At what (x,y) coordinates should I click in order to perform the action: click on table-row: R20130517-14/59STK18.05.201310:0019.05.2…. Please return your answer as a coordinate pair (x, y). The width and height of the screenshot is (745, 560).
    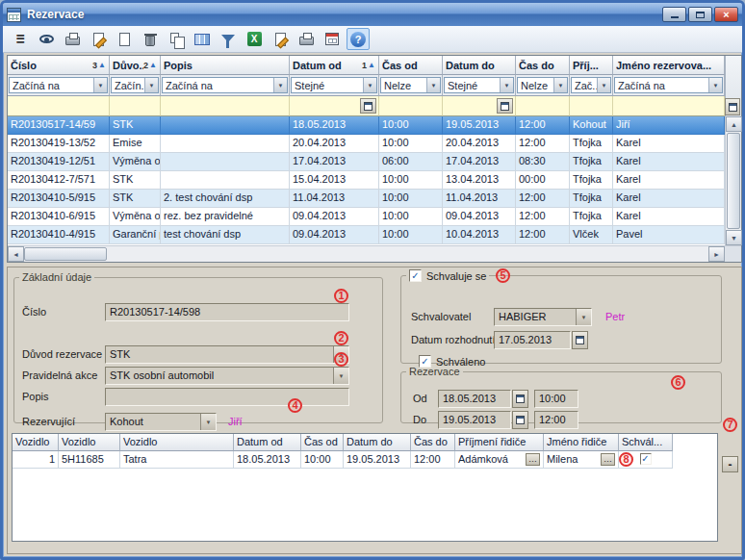
    Looking at the image, I should click on (366, 125).